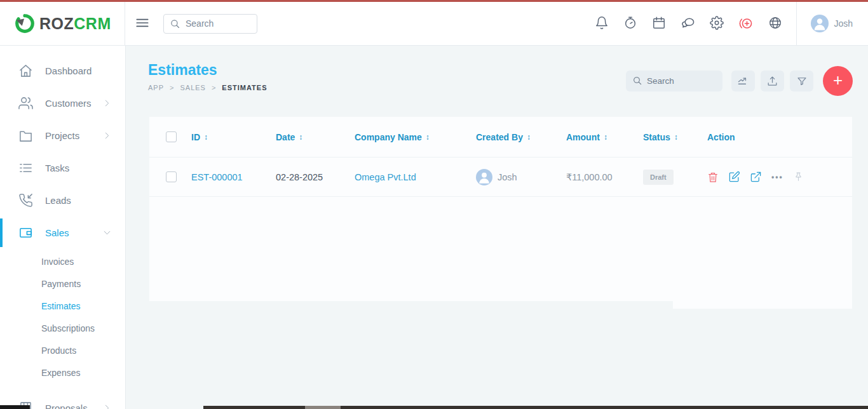  I want to click on header-search, so click(210, 24).